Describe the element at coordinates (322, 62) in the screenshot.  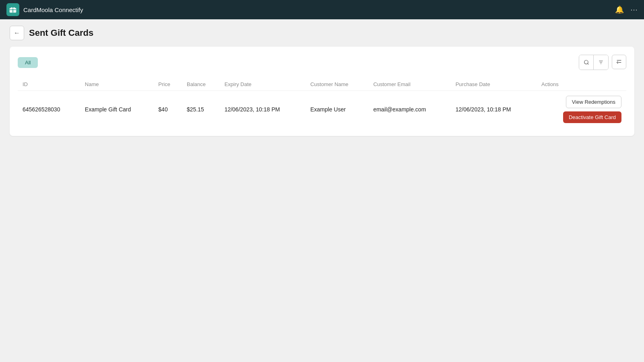
I see `filter-bar: All` at that location.